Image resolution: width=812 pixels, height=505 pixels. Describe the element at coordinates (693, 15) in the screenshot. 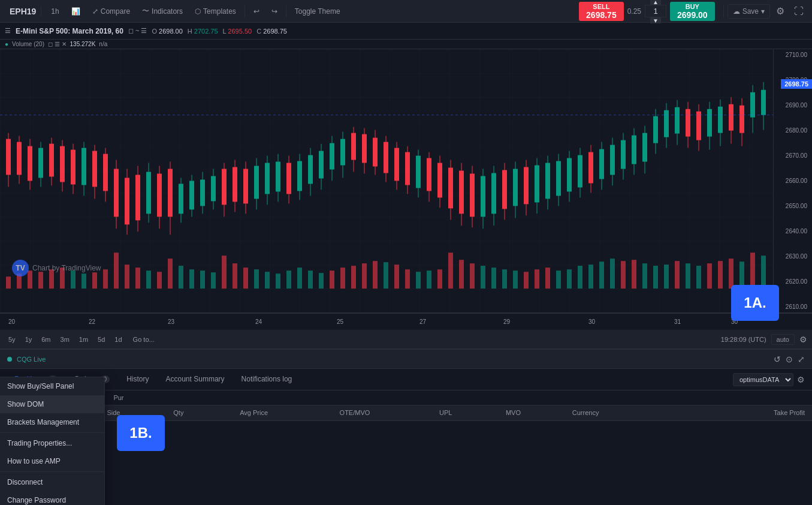

I see `buy-price: 2699.00` at that location.